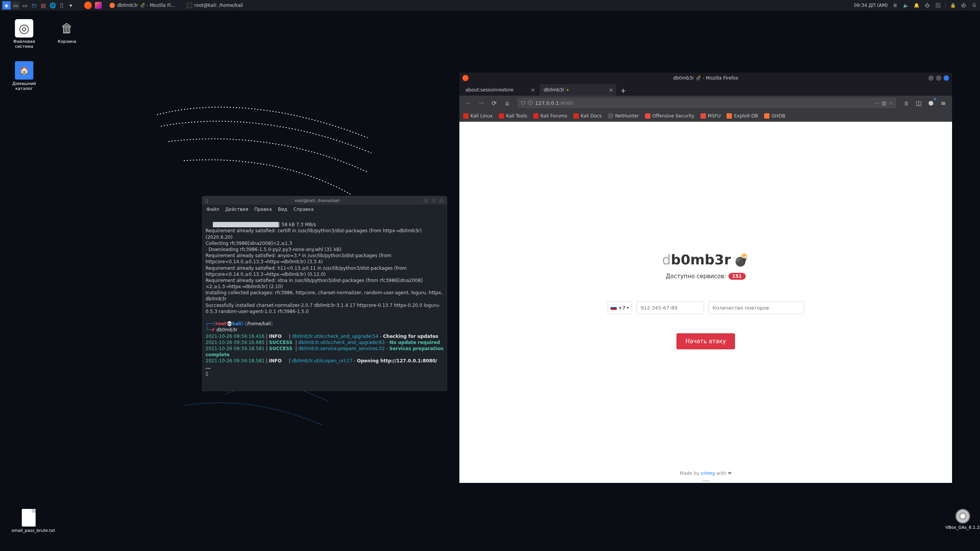  I want to click on desktop-text-file: small_pass_brute.txt, so click(29, 521).